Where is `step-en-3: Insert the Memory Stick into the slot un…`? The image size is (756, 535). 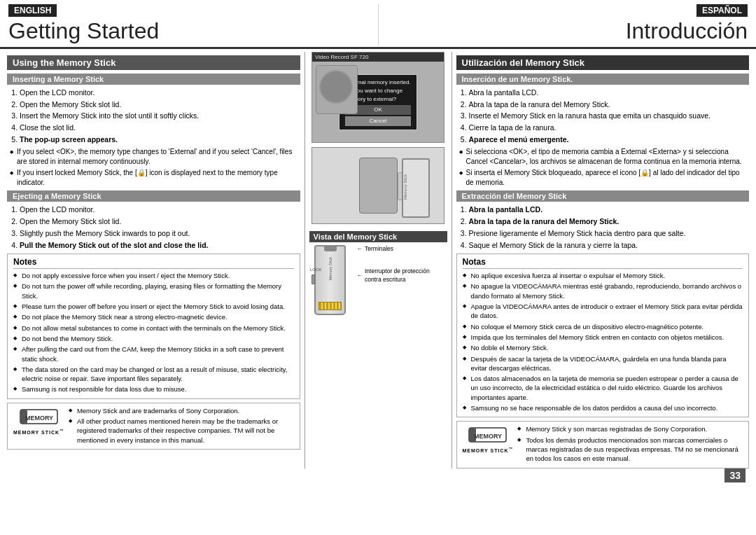
step-en-3: Insert the Memory Stick into the slot un… is located at coordinates (160, 116).